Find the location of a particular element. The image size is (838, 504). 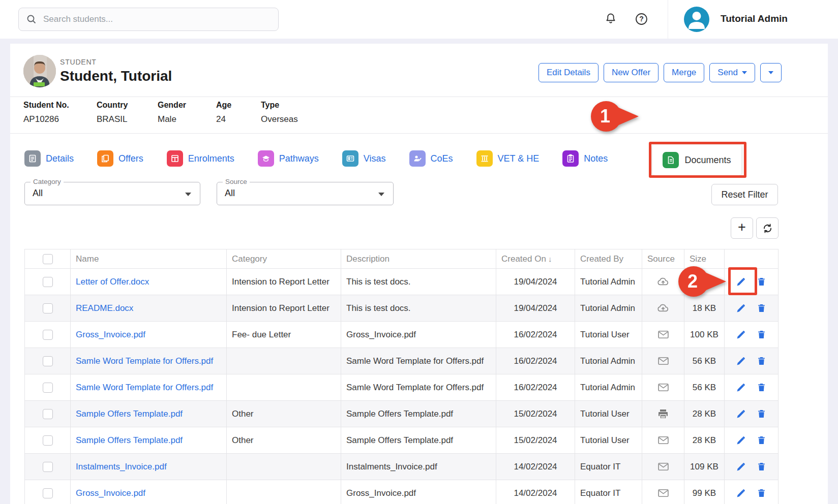

notifications-bell-icon is located at coordinates (611, 19).